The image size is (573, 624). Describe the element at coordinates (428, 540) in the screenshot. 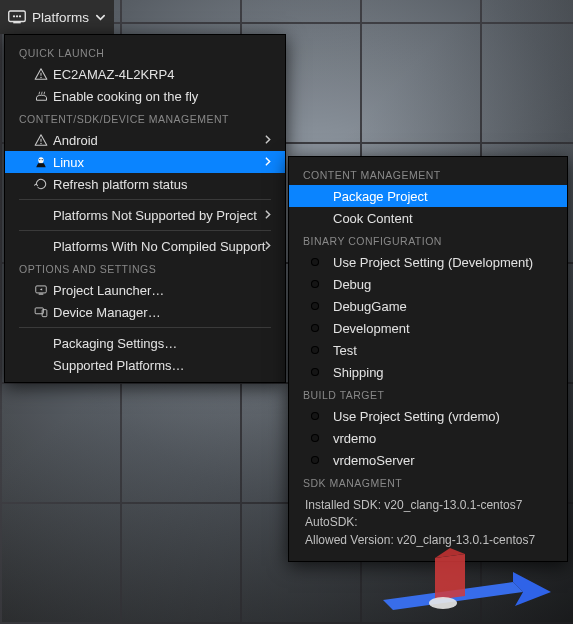

I see `sdk-allowed: Allowed Version: v20_clang-13.0.1-centos…` at that location.